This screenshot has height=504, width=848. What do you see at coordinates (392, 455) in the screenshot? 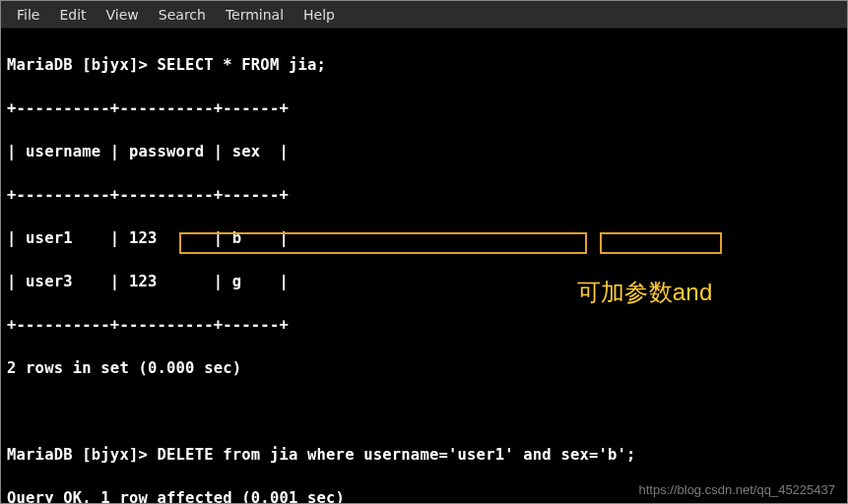
I see `sql-delete: DELETE from jia where username='user1' a…` at bounding box center [392, 455].